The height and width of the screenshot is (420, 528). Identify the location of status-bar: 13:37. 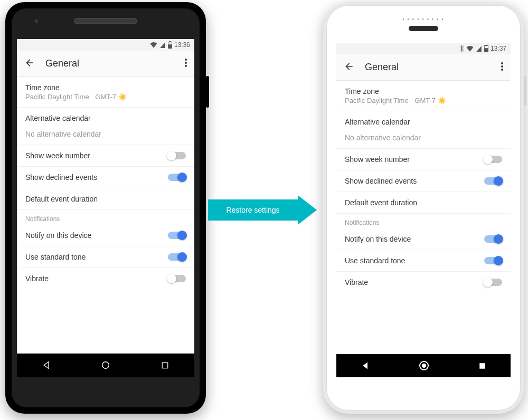
(423, 49).